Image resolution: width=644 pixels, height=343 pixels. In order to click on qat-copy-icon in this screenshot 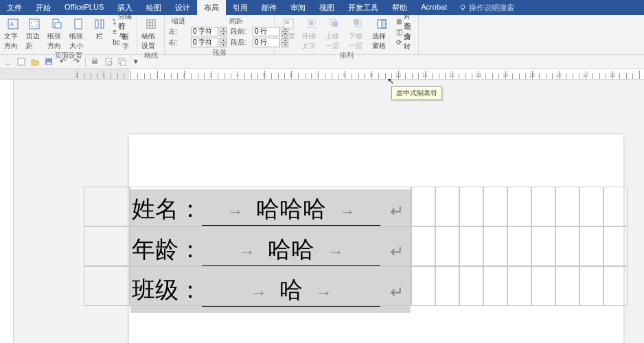, I will do `click(122, 62)`.